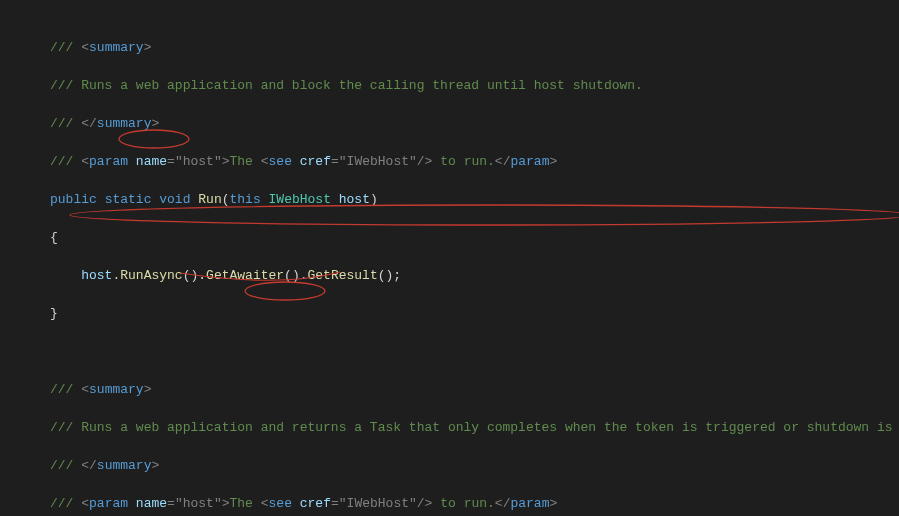  Describe the element at coordinates (96, 276) in the screenshot. I see `identifier: host` at that location.